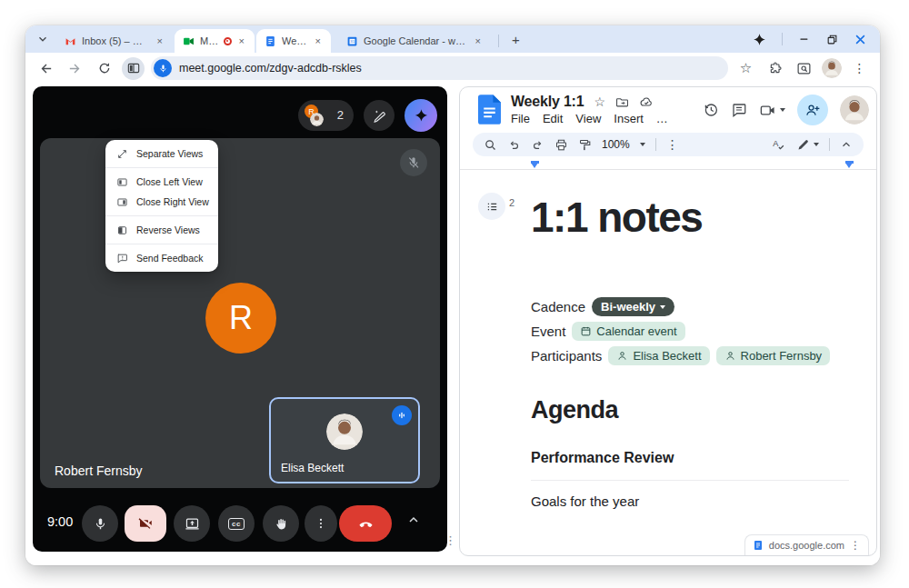 Image resolution: width=909 pixels, height=588 pixels. I want to click on tab-gmail: Inbox (5) – Gmail ×, so click(115, 41).